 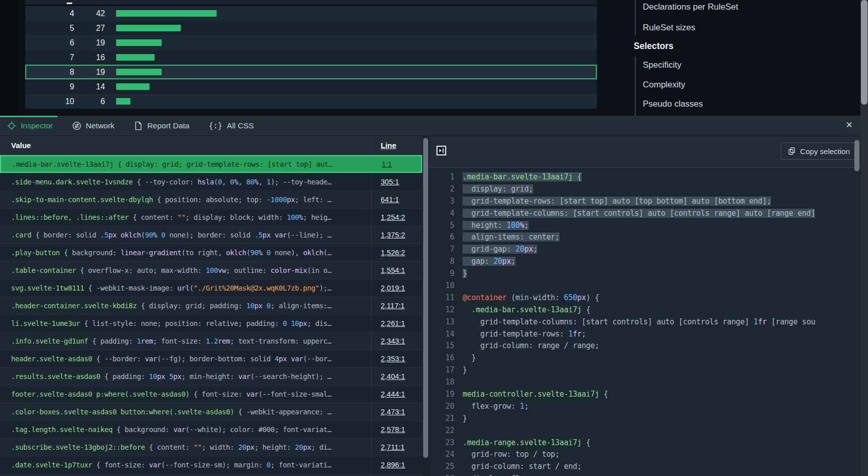 What do you see at coordinates (211, 217) in the screenshot?
I see `table-row: .lines::before, .lines::after { content:…` at bounding box center [211, 217].